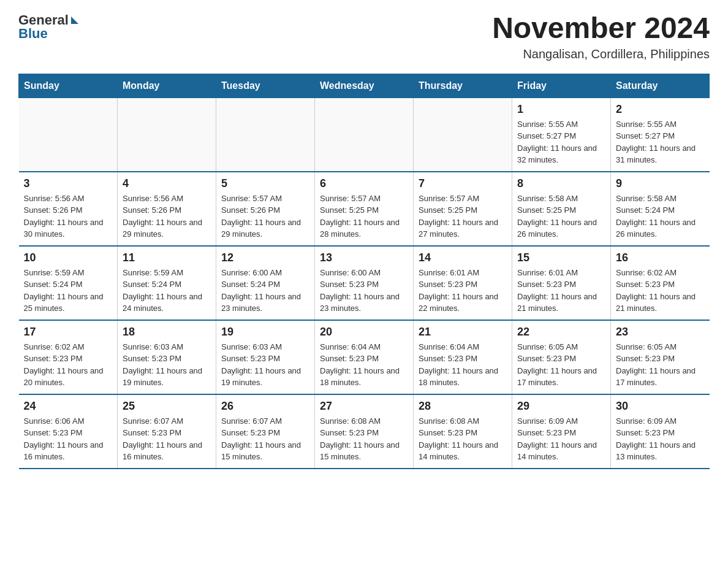 The height and width of the screenshot is (563, 728). Describe the element at coordinates (69, 184) in the screenshot. I see `day-number: 3` at that location.